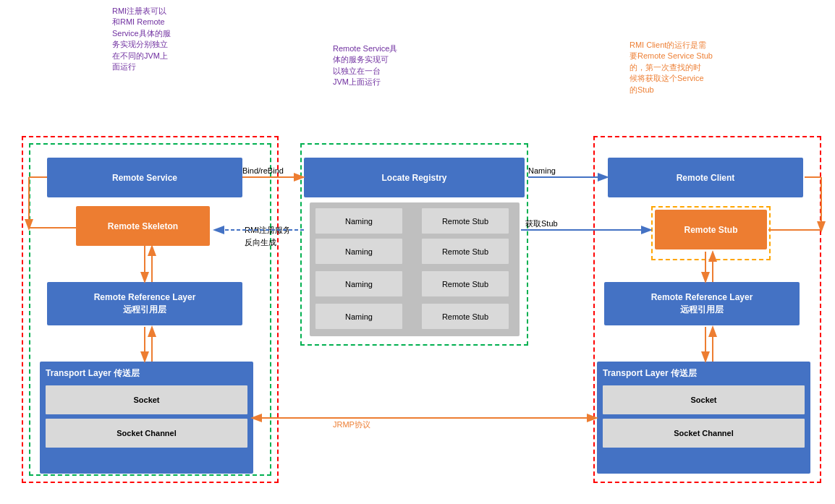  What do you see at coordinates (465, 283) in the screenshot?
I see `remote-stub-3: Remote Stub` at bounding box center [465, 283].